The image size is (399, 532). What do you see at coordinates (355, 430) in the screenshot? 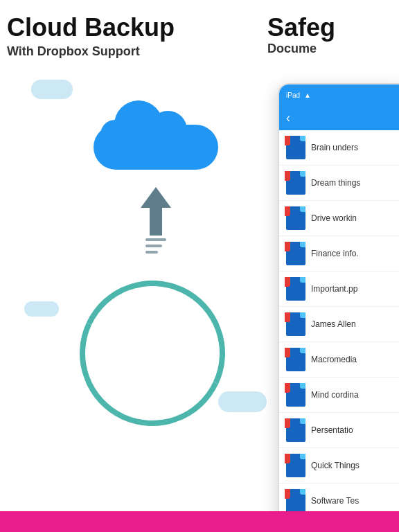
I see `file-name-label: Persentatio` at bounding box center [355, 430].